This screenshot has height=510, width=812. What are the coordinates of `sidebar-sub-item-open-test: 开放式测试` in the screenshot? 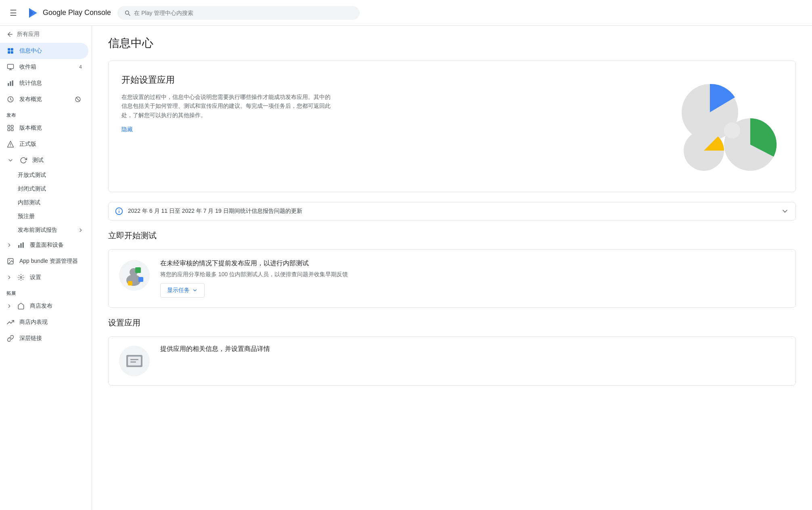 It's located at (44, 175).